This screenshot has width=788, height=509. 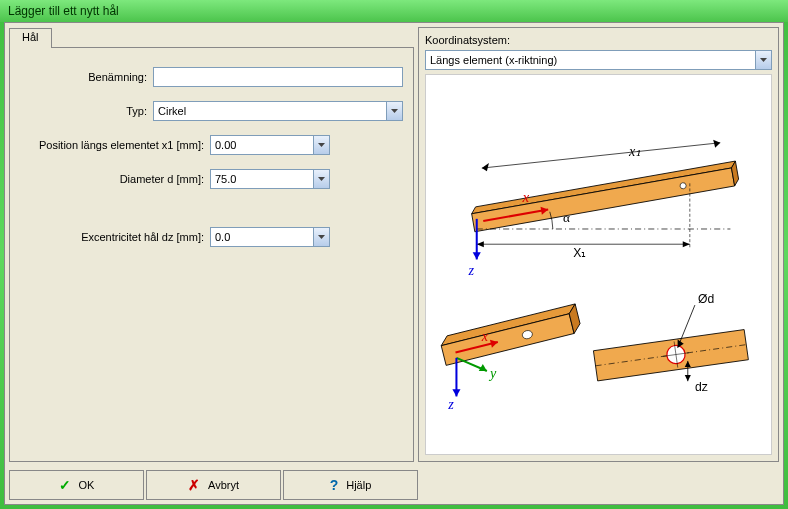 I want to click on combo-position: 0.00, so click(x=270, y=145).